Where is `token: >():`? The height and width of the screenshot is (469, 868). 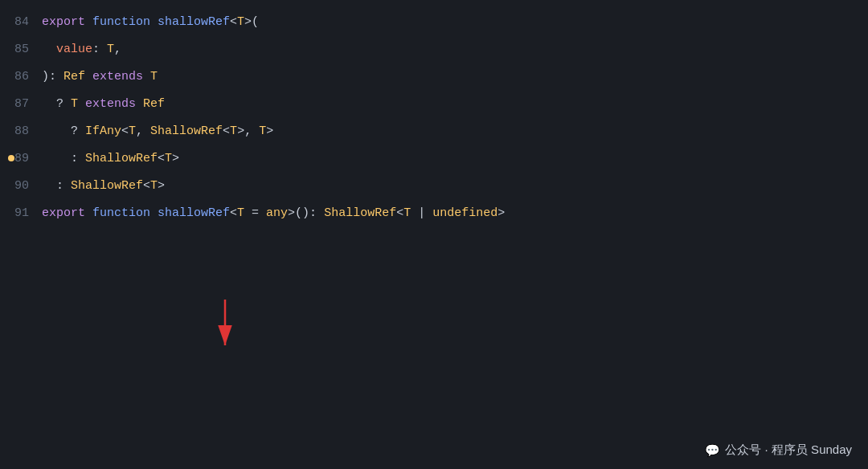 token: >(): is located at coordinates (305, 214).